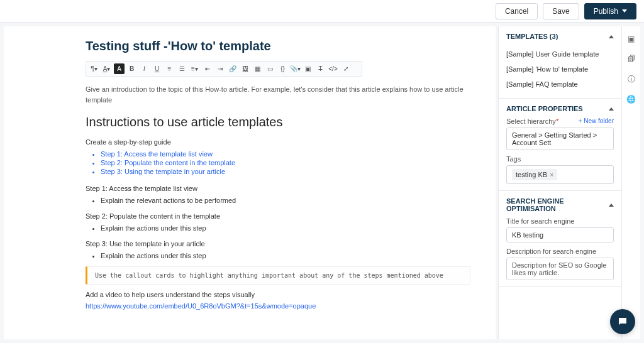 This screenshot has height=343, width=644. I want to click on publish-button: Publish, so click(610, 11).